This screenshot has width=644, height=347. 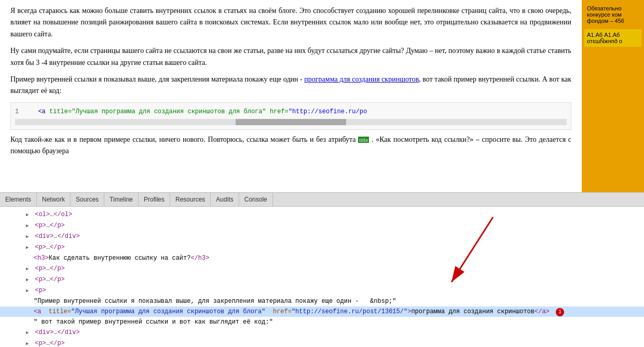 I want to click on article-para3: Пример внутренней ссылки я показывал выш…, so click(x=291, y=85).